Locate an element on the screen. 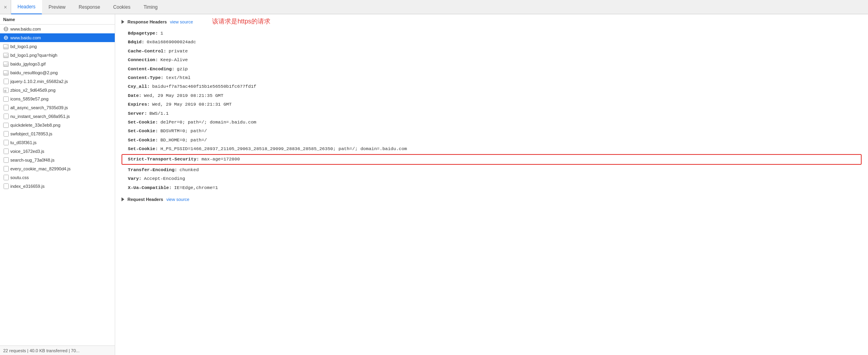  header-name: Connection: is located at coordinates (143, 60).